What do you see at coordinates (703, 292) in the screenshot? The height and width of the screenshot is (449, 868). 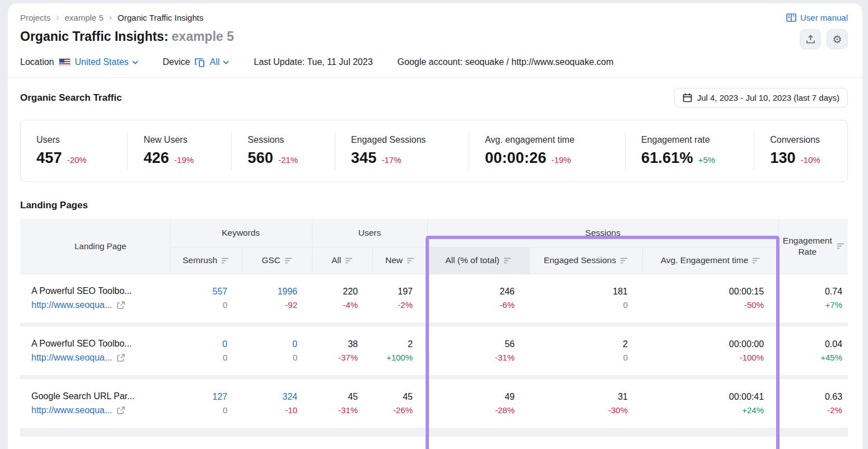 I see `value: 00:00:15` at bounding box center [703, 292].